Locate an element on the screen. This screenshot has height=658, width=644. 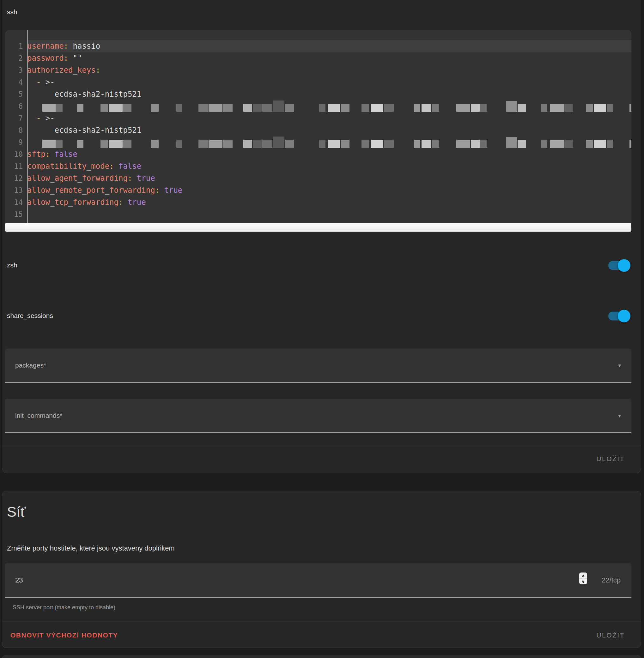
init-commands-dropdown: init_commands* ▼ is located at coordinates (318, 416).